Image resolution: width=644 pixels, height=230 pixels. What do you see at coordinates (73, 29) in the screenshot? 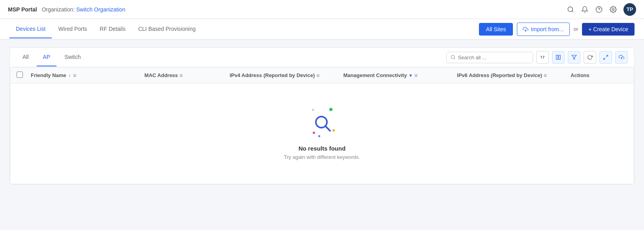
I see `tab-wired-ports: Wired Ports` at bounding box center [73, 29].